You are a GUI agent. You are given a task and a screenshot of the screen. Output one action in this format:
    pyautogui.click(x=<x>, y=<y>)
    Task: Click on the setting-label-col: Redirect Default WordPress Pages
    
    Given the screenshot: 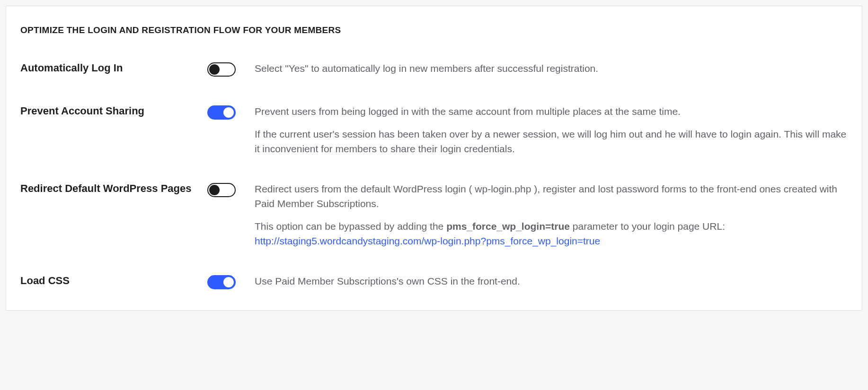 What is the action you would take?
    pyautogui.click(x=114, y=189)
    